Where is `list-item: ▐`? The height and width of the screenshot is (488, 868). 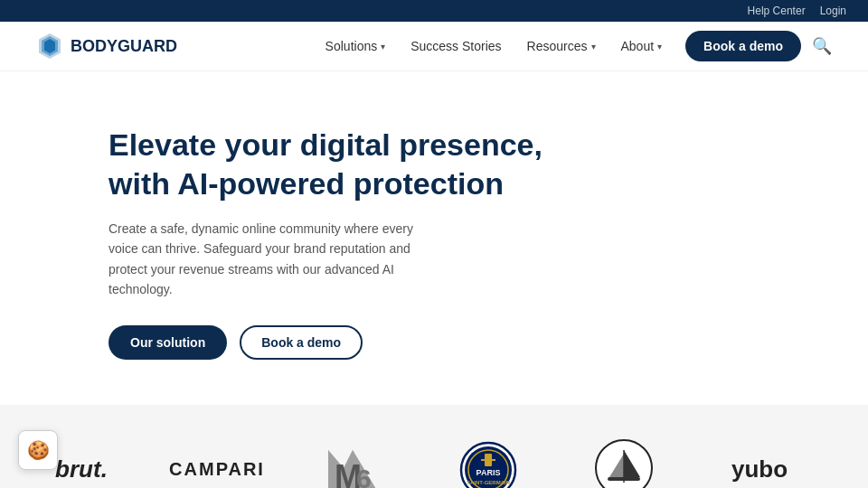 list-item: ▐ is located at coordinates (859, 470).